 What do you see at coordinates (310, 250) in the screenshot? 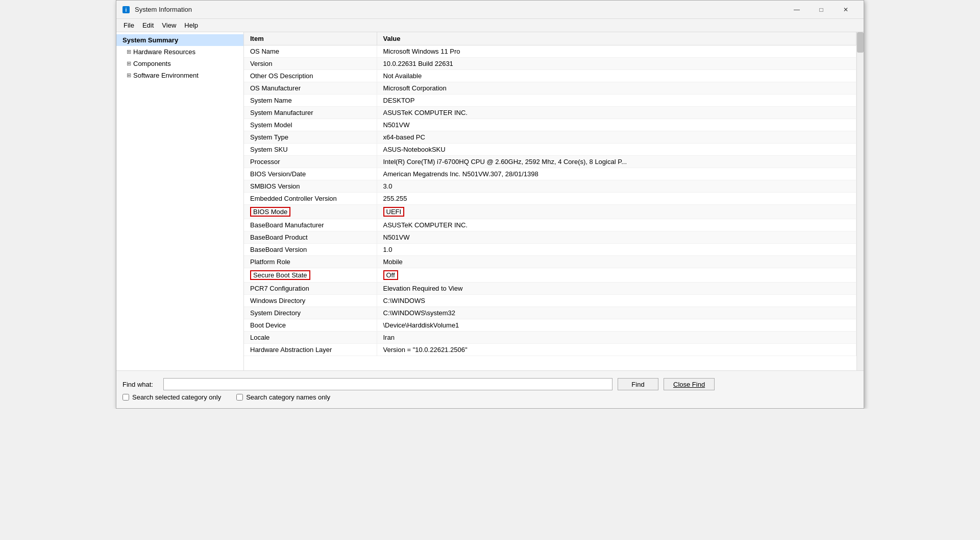
I see `item-cell: BaseBoard Version` at bounding box center [310, 250].